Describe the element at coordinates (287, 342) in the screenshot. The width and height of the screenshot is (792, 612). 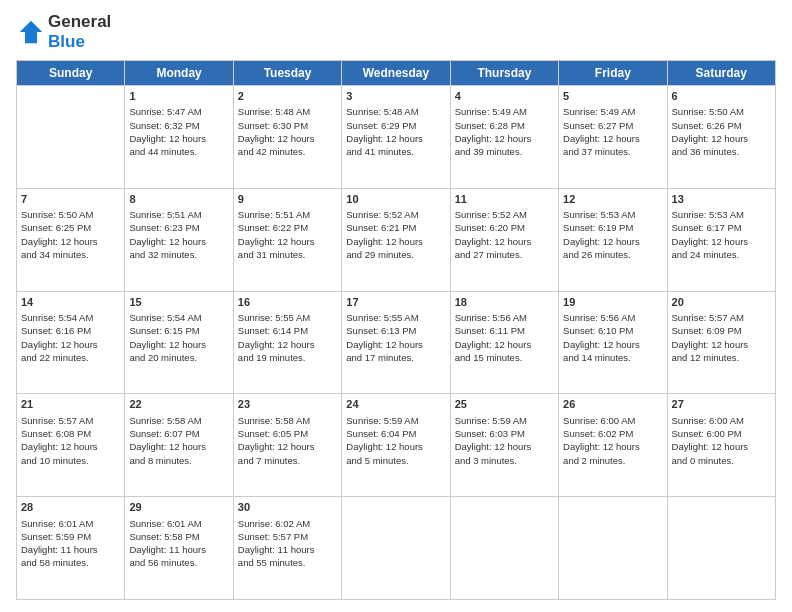
I see `calendar-cell: 16Sunrise: 5:55 AMSunset: 6:14 PMDayligh…` at that location.